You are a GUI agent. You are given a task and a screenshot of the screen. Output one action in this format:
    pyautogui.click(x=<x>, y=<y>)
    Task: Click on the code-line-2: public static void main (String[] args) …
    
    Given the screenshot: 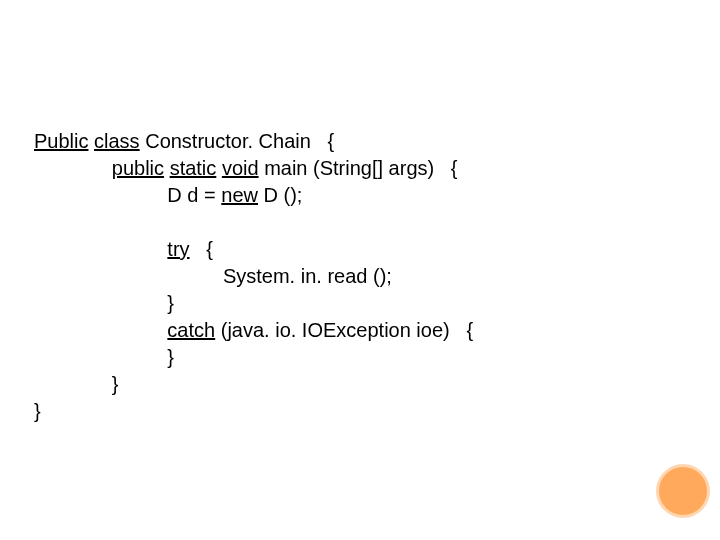 What is the action you would take?
    pyautogui.click(x=354, y=168)
    